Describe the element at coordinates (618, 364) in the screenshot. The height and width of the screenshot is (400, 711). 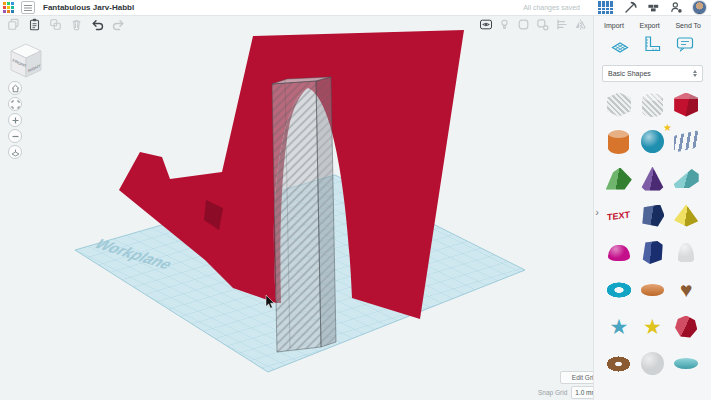
I see `tube-thumbnail` at that location.